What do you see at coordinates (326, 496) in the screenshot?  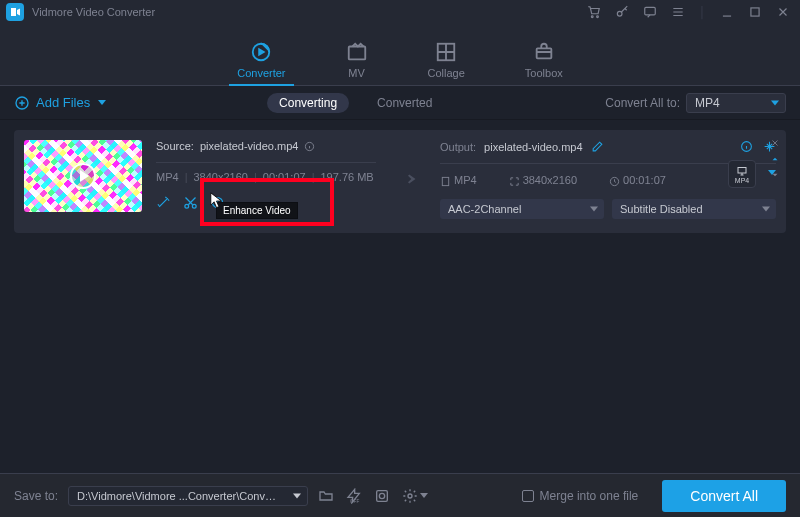 I see `open-folder-icon` at bounding box center [326, 496].